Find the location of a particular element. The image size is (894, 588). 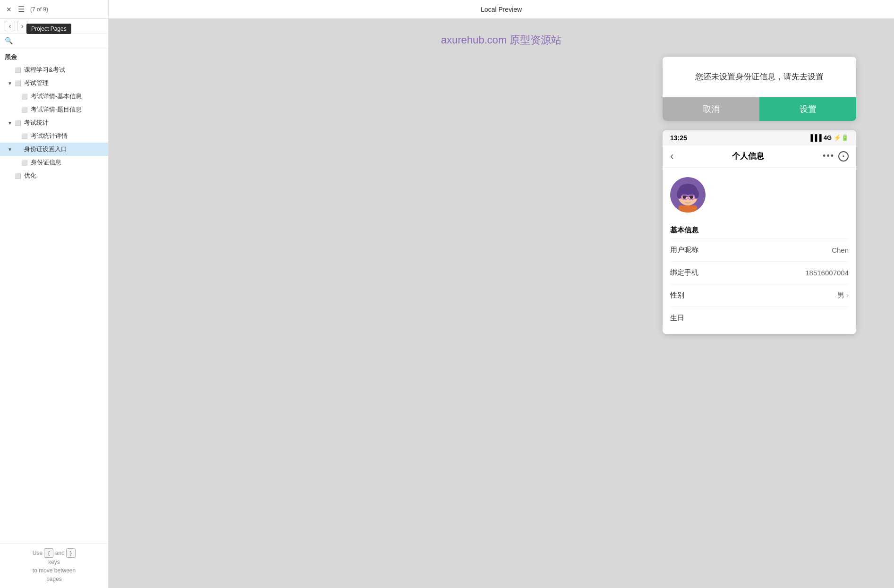

top-bar: Local Preview is located at coordinates (502, 9).